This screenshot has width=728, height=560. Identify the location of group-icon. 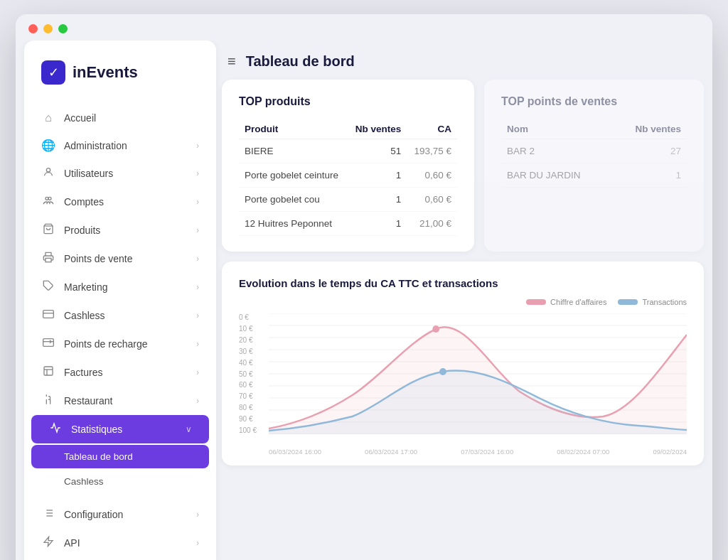
(48, 202).